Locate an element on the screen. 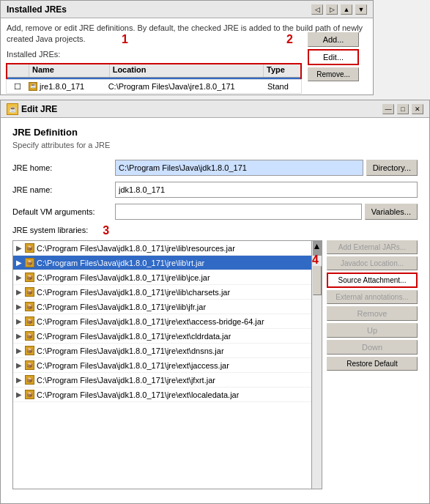 This screenshot has width=430, height=504. jres-side-buttons: Add... Edit... Remove... is located at coordinates (333, 57).